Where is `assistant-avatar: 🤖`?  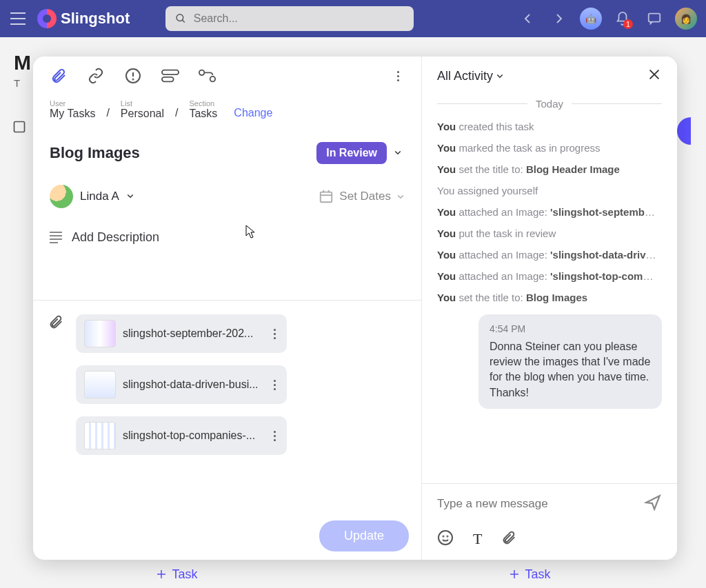 assistant-avatar: 🤖 is located at coordinates (591, 19).